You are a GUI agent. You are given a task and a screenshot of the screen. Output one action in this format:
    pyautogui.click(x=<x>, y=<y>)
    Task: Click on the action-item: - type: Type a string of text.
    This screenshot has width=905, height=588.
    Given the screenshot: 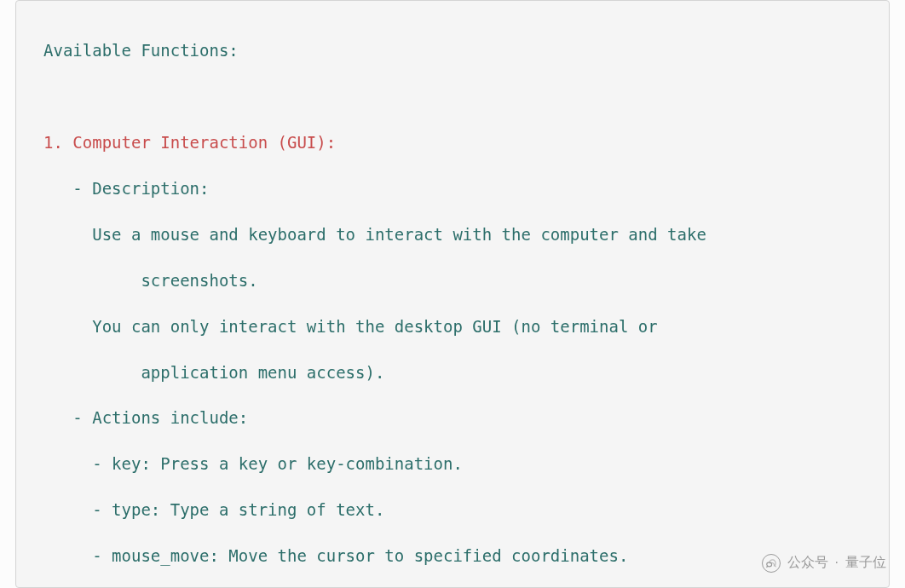 What is the action you would take?
    pyautogui.click(x=452, y=510)
    